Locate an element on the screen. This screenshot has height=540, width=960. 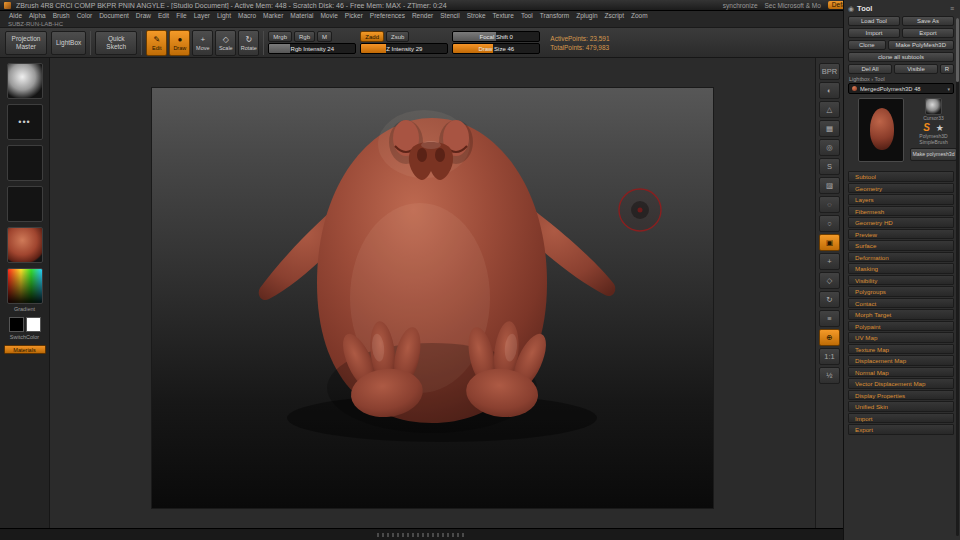
tool-section-row: Unified Skin is located at coordinates (901, 406).